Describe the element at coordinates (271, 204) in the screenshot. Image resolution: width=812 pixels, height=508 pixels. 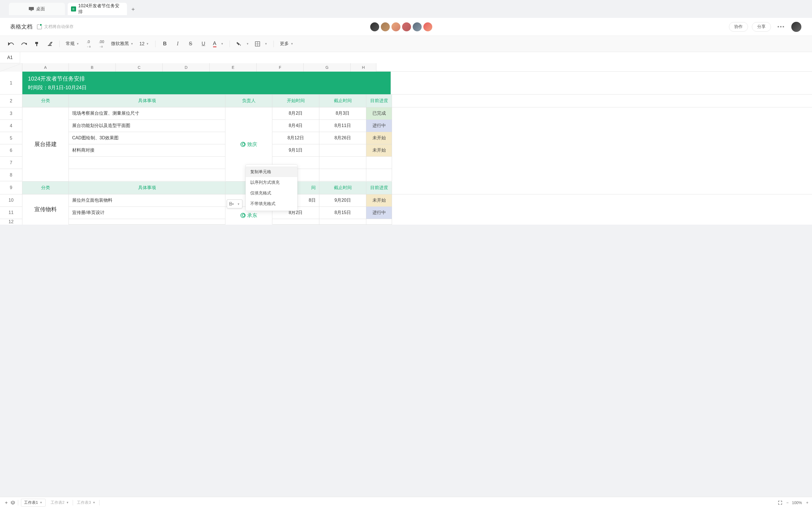
I see `ctx-fill-without-format: 不带填充格式` at that location.